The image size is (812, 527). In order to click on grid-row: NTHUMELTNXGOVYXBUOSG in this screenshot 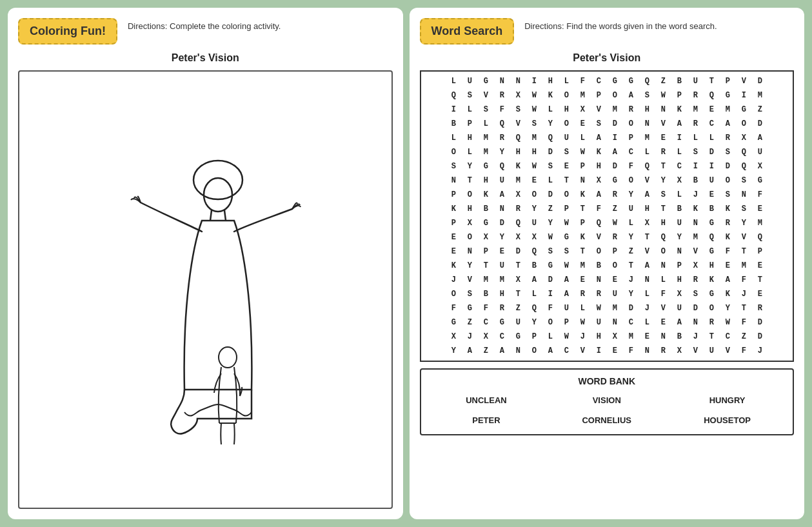, I will do `click(608, 181)`.